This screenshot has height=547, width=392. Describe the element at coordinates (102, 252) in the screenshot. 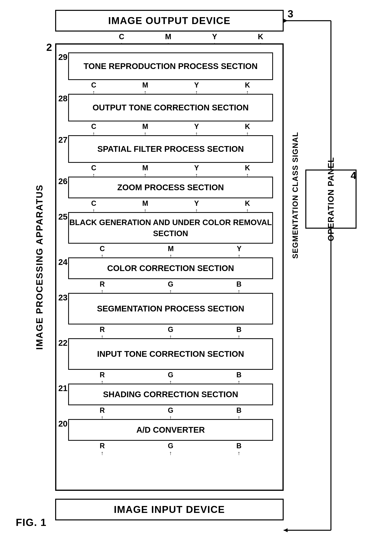

I see `sig-c5: C↑` at that location.